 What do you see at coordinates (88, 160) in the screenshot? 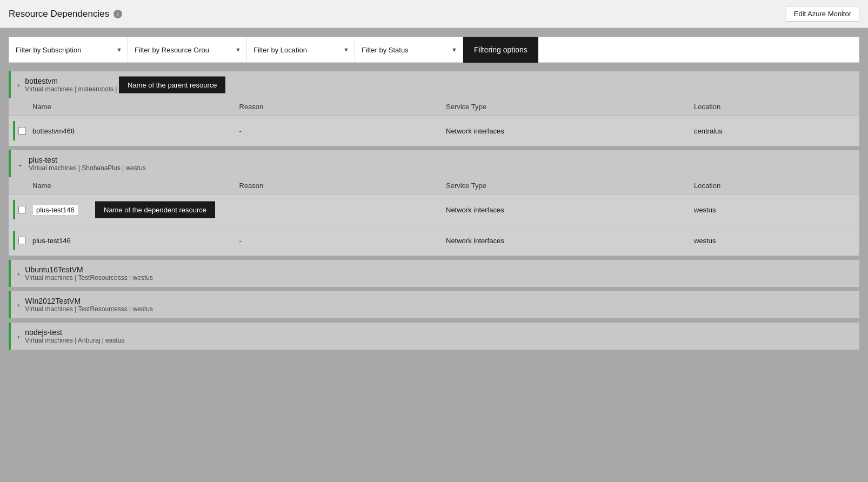
I see `resource-name-plus-test: plus-test` at bounding box center [88, 160].